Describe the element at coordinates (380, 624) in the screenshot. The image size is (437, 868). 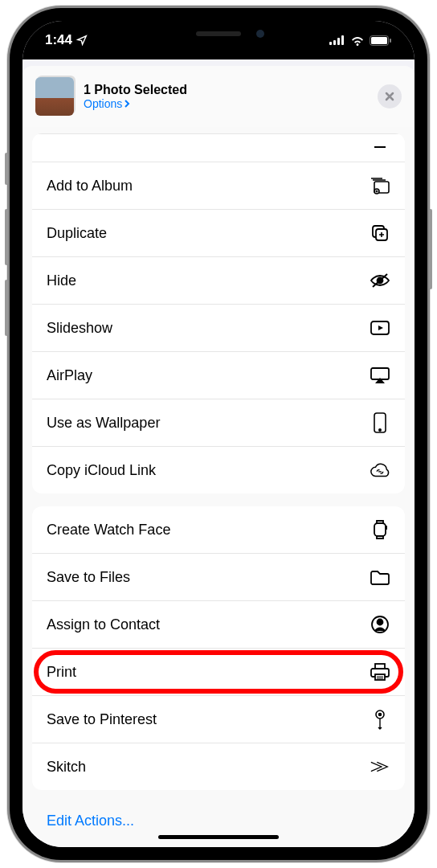
I see `contact-icon` at that location.